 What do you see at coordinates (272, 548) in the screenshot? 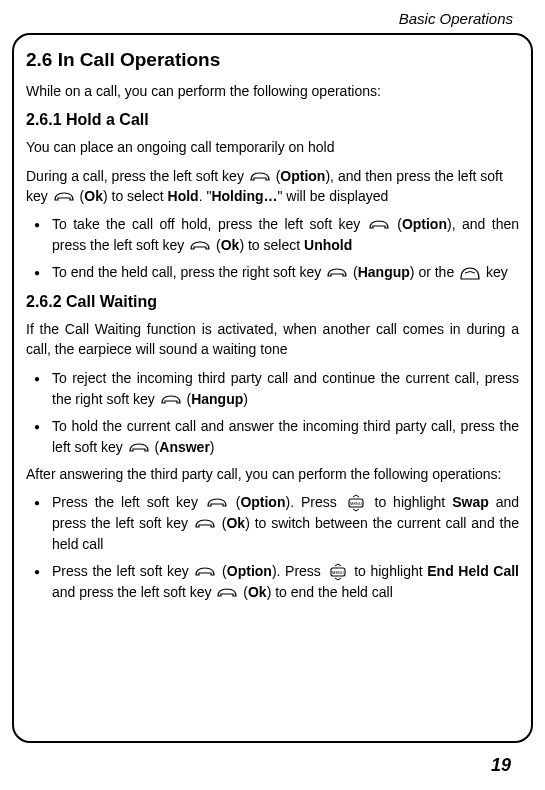
I see `sub2-list2: Press the left soft key (Option). Press …` at bounding box center [272, 548].